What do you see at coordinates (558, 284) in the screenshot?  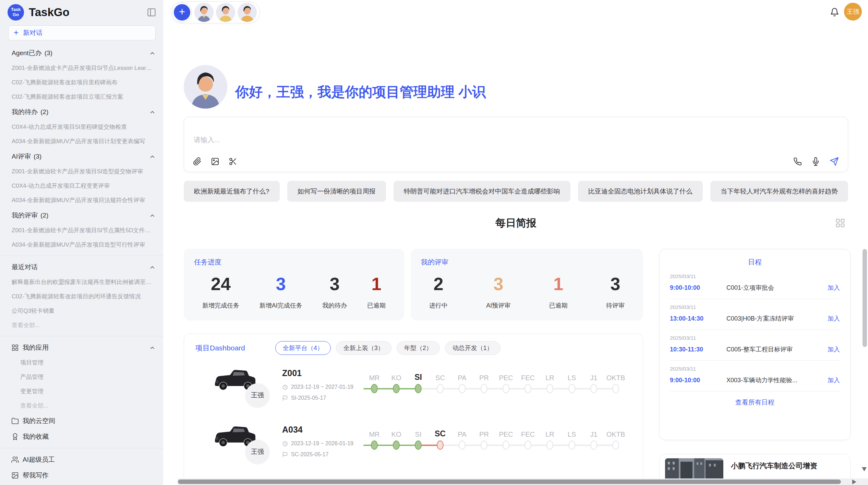 I see `stat-value: 1` at bounding box center [558, 284].